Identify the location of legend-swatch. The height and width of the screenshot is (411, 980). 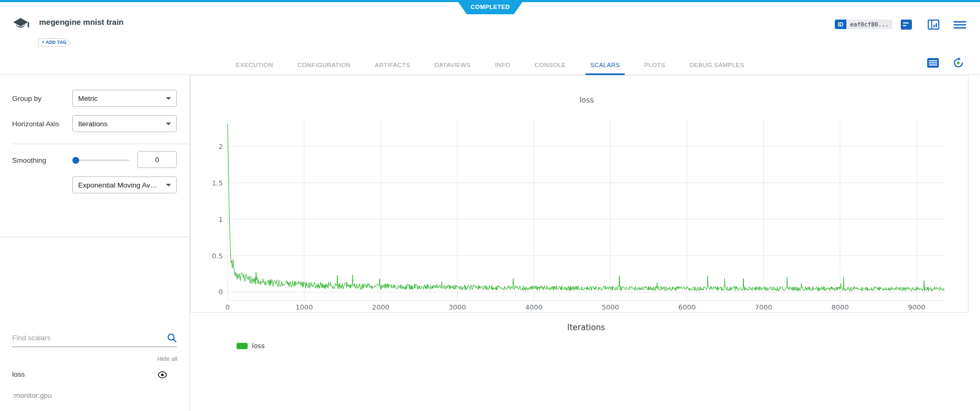
(242, 346).